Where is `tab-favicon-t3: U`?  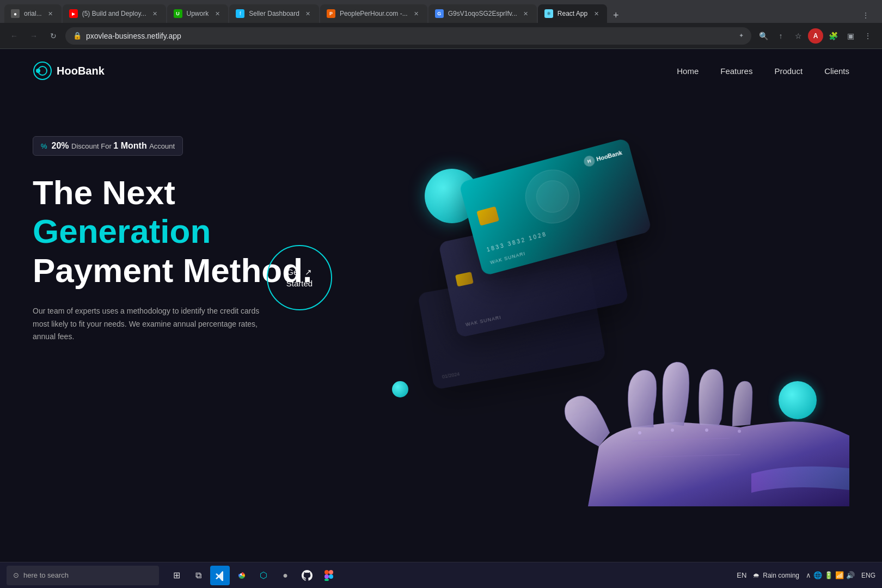 tab-favicon-t3: U is located at coordinates (178, 14).